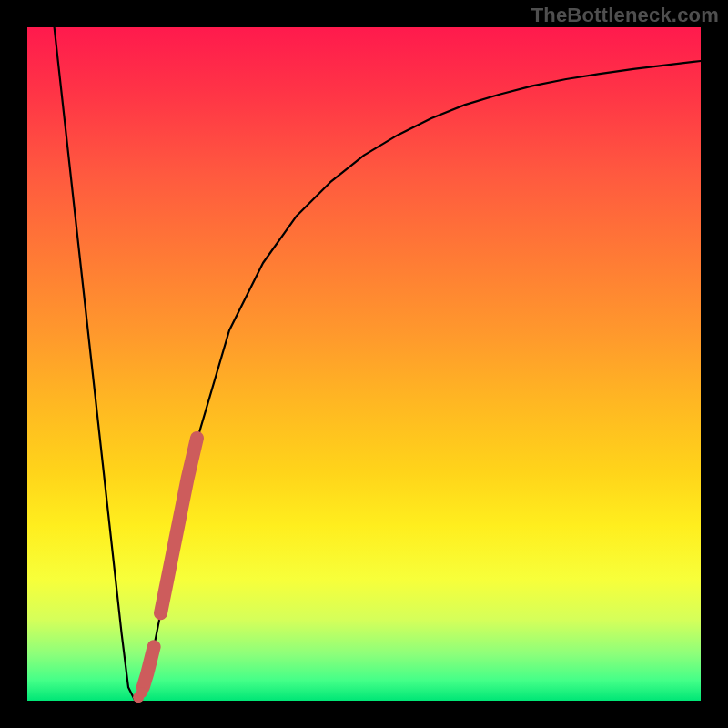  What do you see at coordinates (142, 693) in the screenshot?
I see `dot` at bounding box center [142, 693].